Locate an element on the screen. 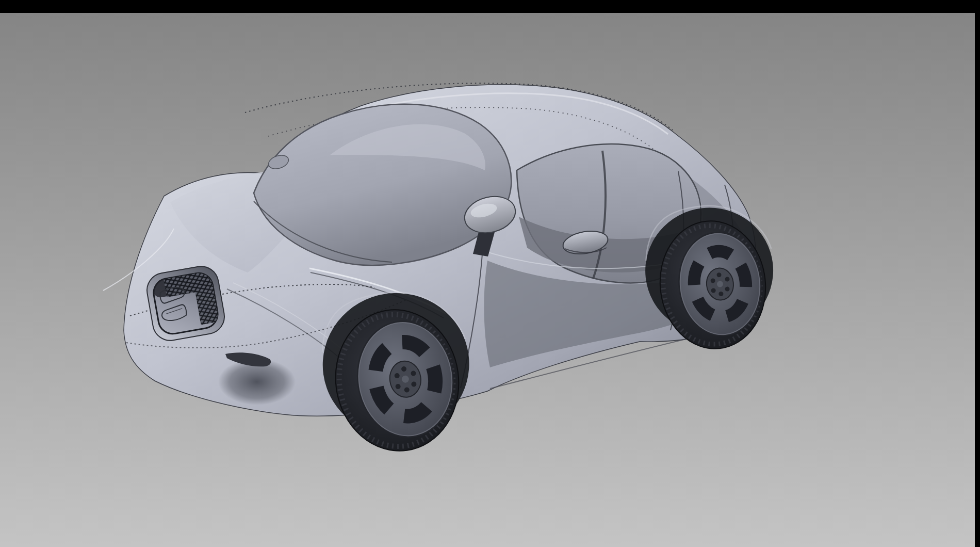 The image size is (980, 547). right-letterbox-bar is located at coordinates (977, 274).